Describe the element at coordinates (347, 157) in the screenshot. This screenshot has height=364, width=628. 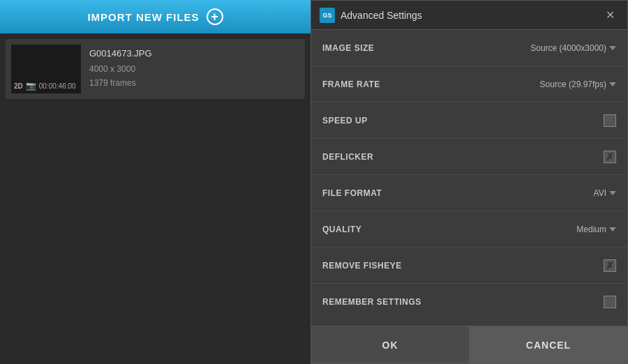
I see `label-deflicker: DEFLICKER` at that location.